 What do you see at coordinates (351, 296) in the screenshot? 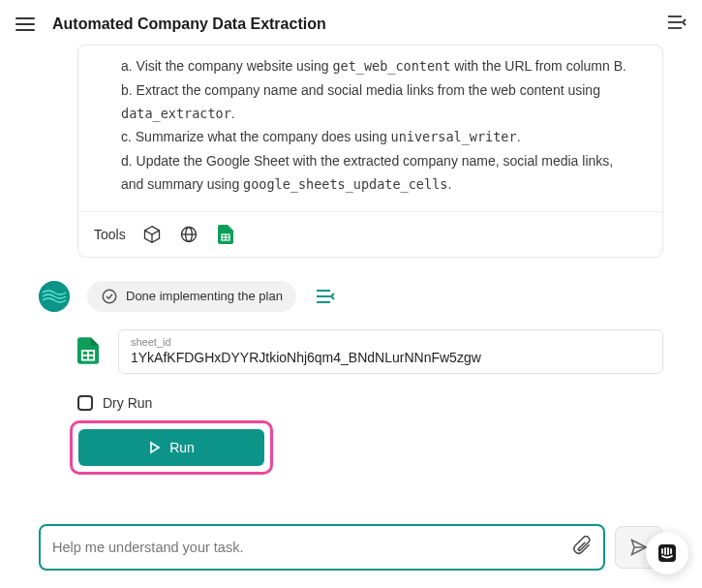
I see `status-row: Done implementing the plan` at bounding box center [351, 296].